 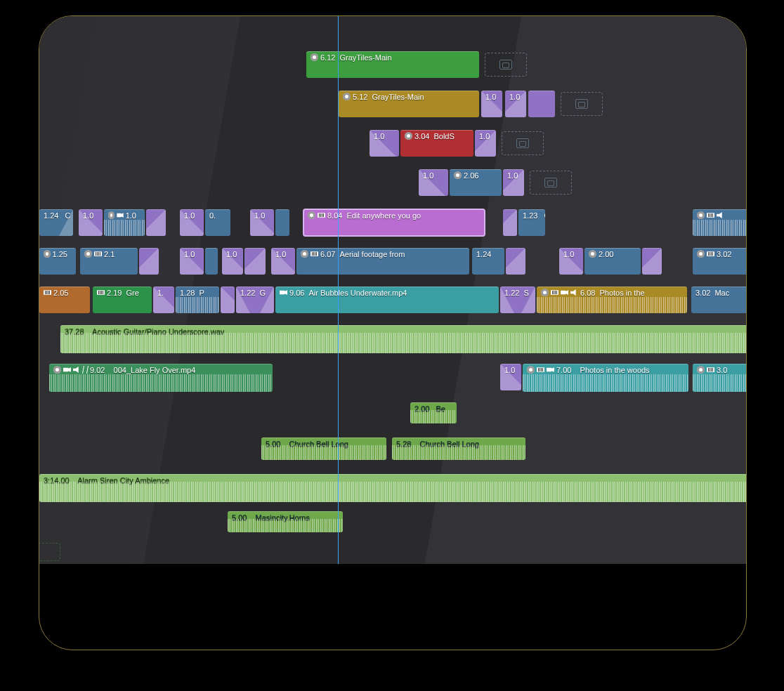 What do you see at coordinates (403, 339) in the screenshot?
I see `clip-acoustic-guitar: 37.28 Acoustic Guitar/Piano Underscore.w…` at bounding box center [403, 339].